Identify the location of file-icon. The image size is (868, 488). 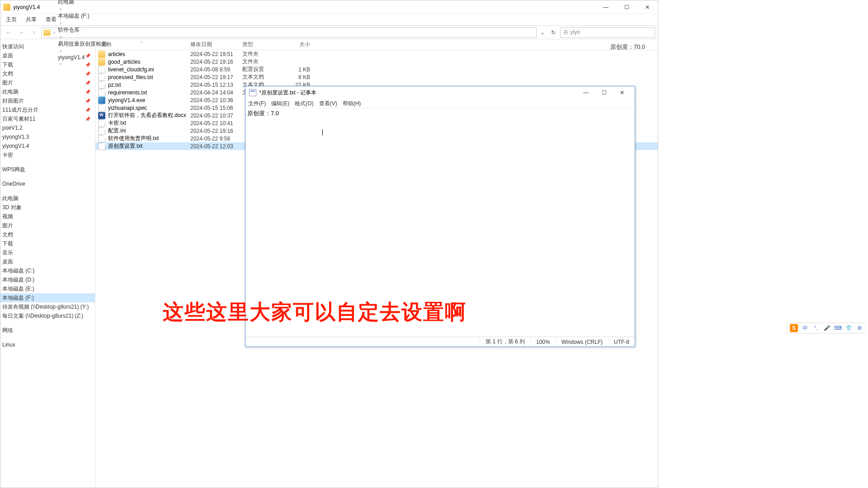
(102, 139).